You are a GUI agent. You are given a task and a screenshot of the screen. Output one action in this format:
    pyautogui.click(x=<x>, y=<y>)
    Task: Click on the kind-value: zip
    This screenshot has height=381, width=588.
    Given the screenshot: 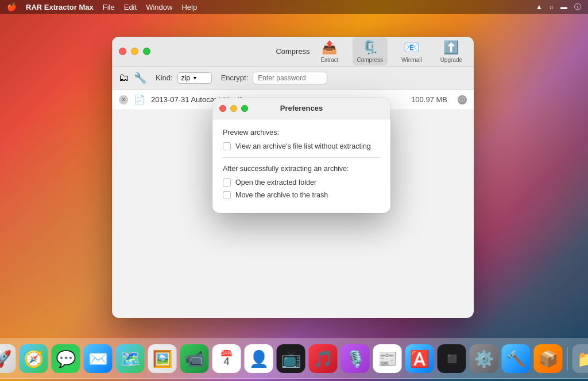 What is the action you would take?
    pyautogui.click(x=186, y=78)
    